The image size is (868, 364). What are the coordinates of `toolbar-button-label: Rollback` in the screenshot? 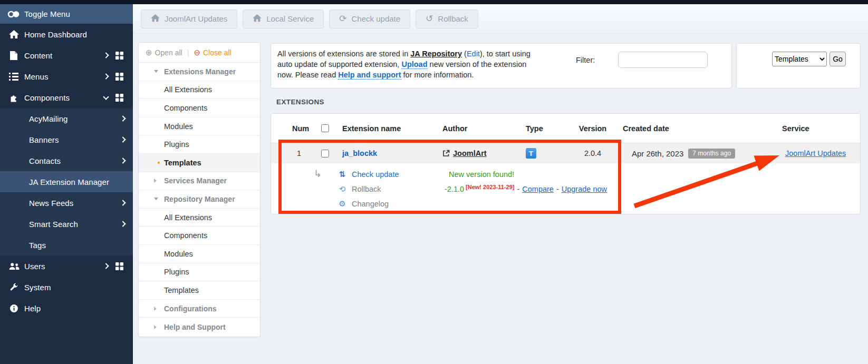 It's located at (453, 19).